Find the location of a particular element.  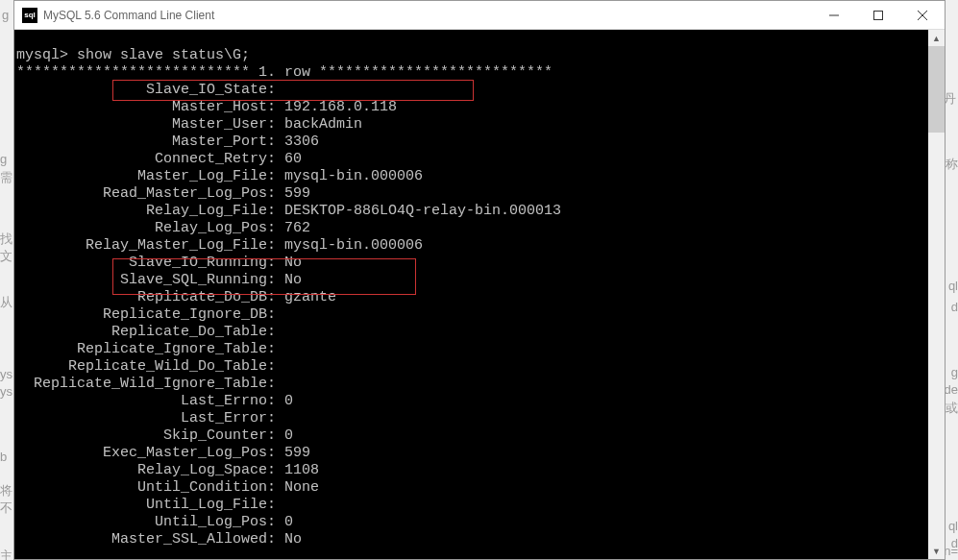

bg-text: b is located at coordinates (4, 457).